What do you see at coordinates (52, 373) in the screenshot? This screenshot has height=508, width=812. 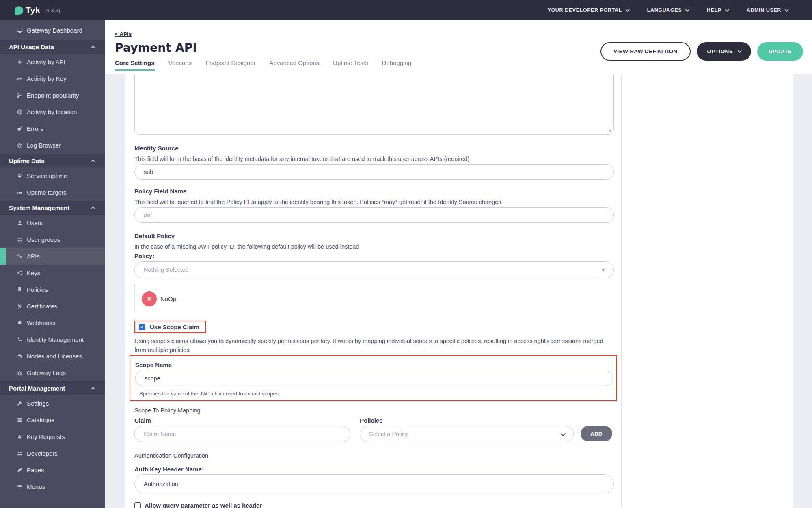 I see `sidebar-item-gateway-logs: Gateway Logs` at bounding box center [52, 373].